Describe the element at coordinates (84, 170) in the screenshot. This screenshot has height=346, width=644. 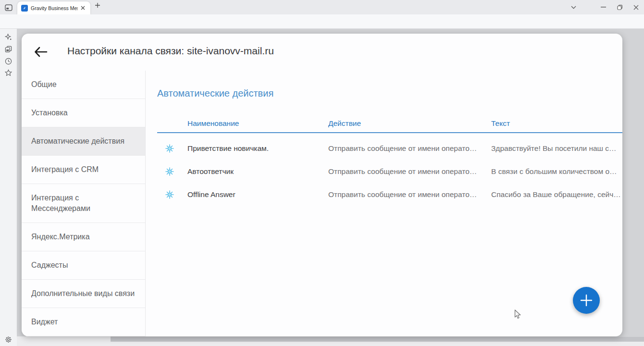
I see `nav-item-crm-integration: Интеграция с CRM` at that location.